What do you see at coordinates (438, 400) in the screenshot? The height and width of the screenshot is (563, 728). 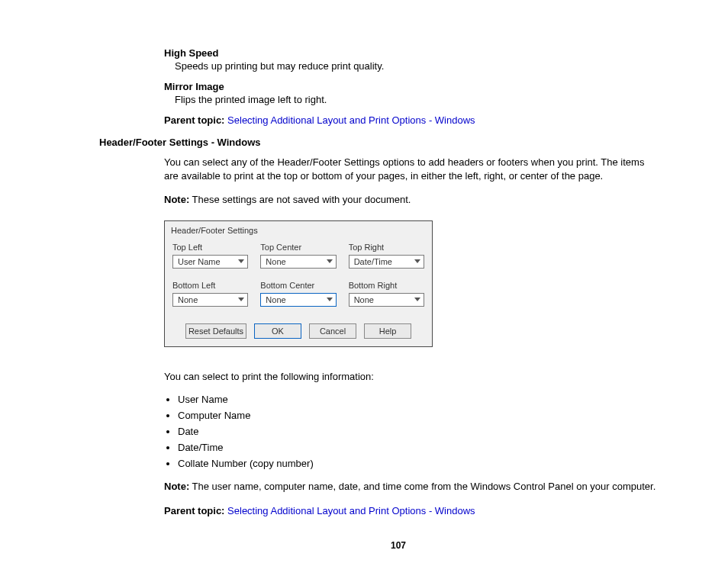 I see `list-item: User Name` at bounding box center [438, 400].